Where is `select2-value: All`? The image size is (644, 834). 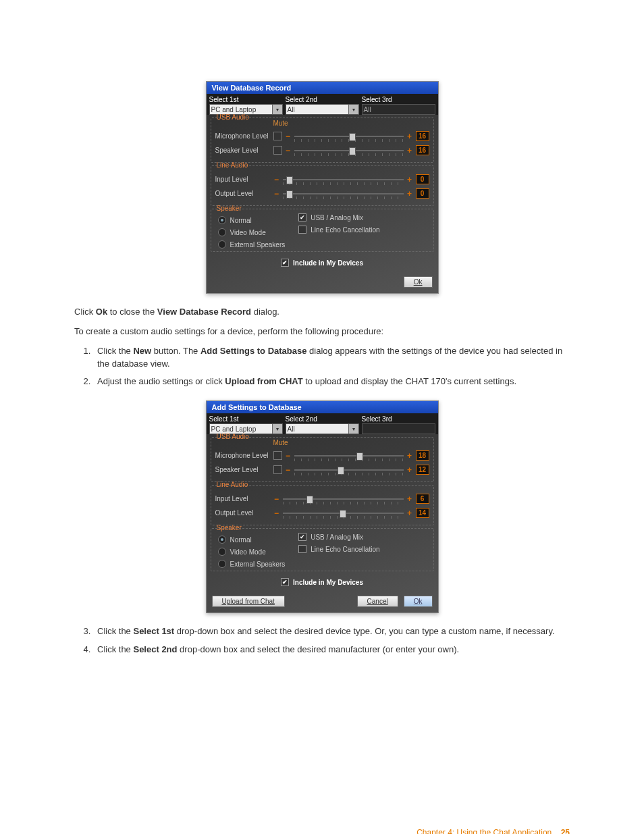 select2-value: All is located at coordinates (292, 109).